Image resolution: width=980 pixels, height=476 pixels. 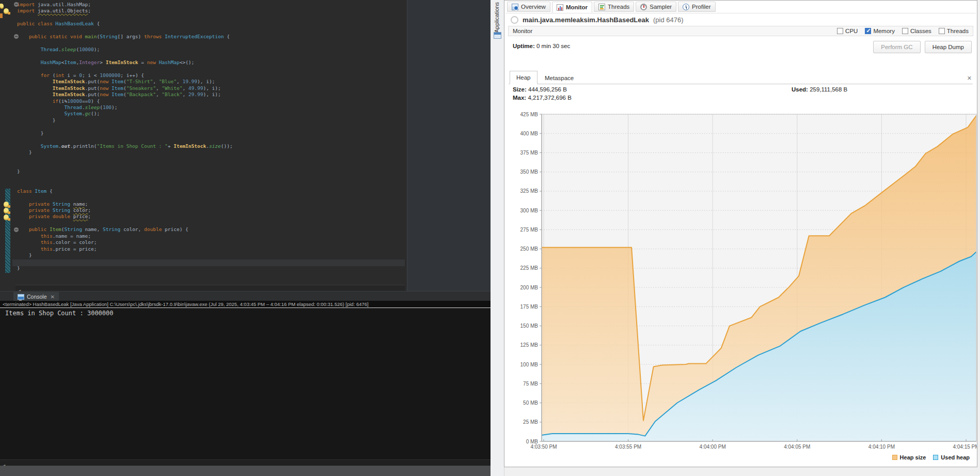 I want to click on tab-profiler: Profiler, so click(x=697, y=7).